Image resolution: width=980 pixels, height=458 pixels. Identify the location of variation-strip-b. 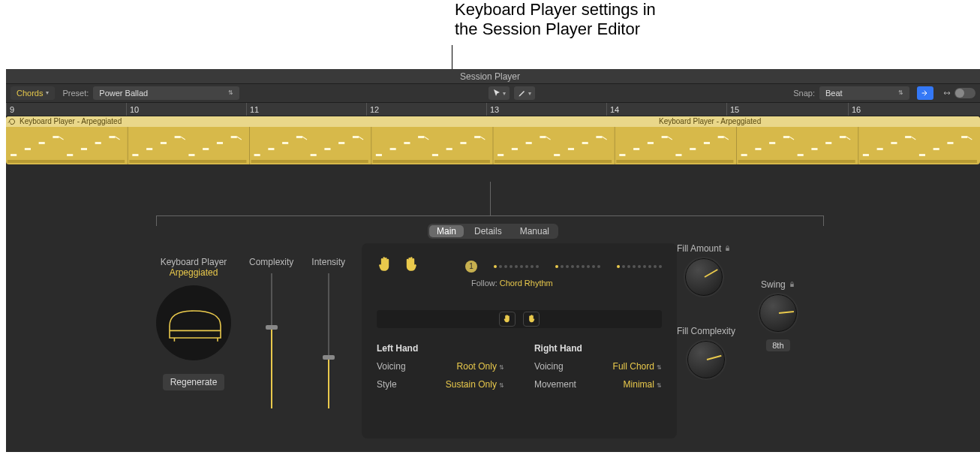
(578, 267).